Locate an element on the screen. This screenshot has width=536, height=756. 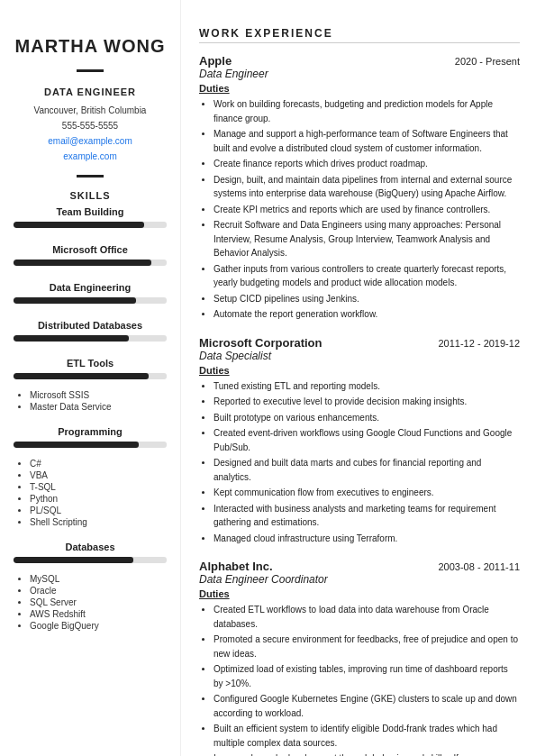
skill-team-building-fill is located at coordinates (79, 225).